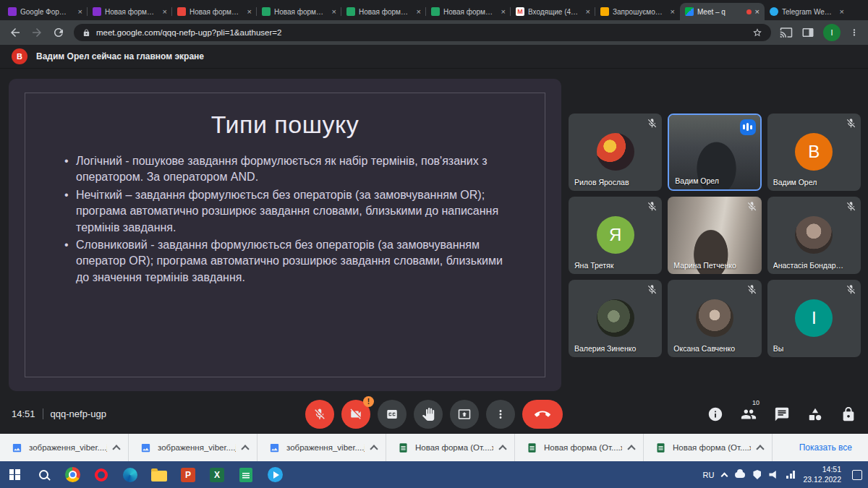 This screenshot has height=488, width=868. Describe the element at coordinates (774, 12) in the screenshot. I see `telegram-favicon-icon` at that location.